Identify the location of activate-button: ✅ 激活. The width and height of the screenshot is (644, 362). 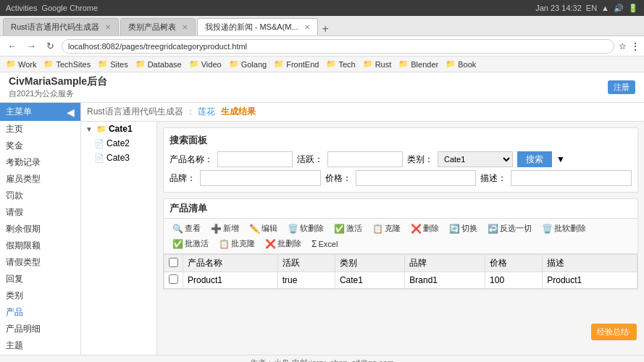
(348, 229).